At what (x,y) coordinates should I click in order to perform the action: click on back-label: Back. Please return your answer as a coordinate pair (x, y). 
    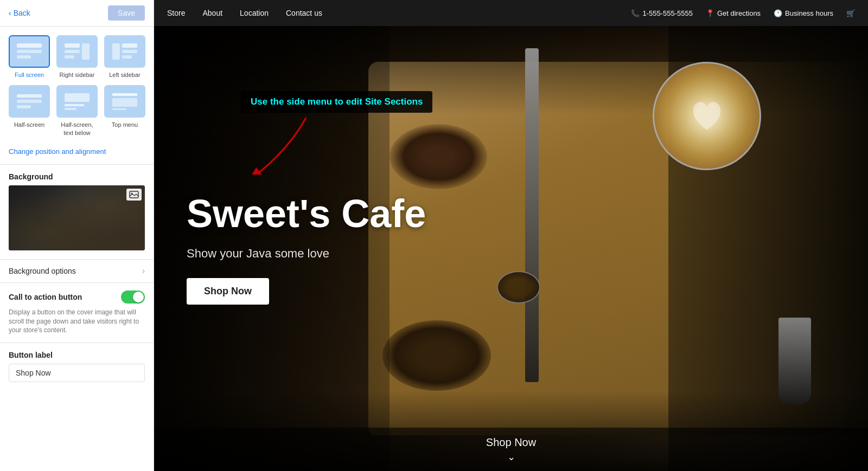
    Looking at the image, I should click on (22, 13).